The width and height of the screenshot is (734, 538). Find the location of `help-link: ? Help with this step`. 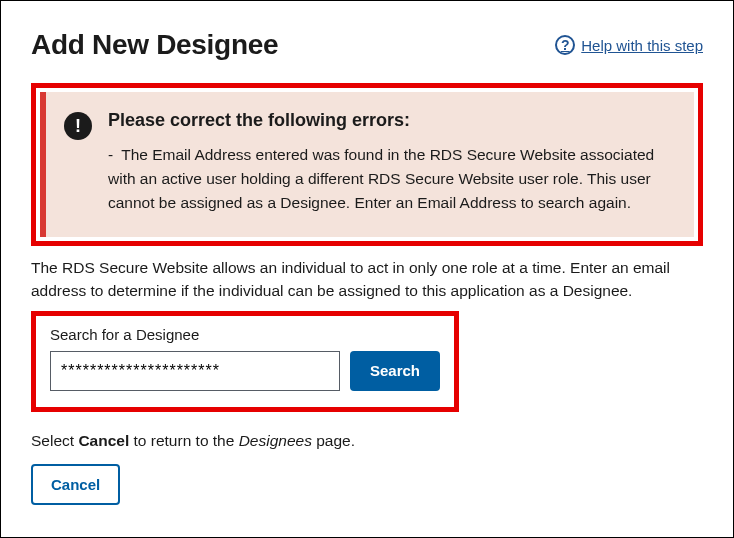

help-link: ? Help with this step is located at coordinates (629, 45).